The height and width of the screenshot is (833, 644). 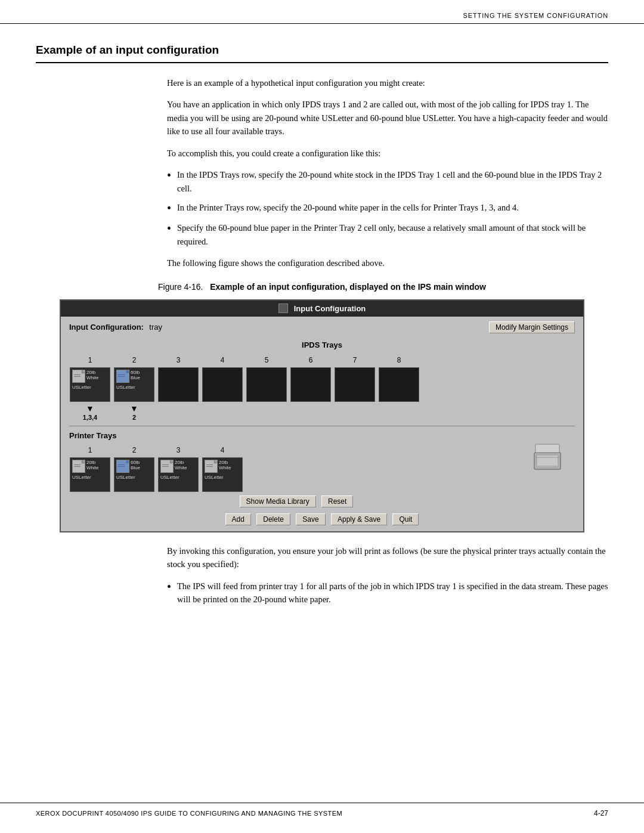 I want to click on context-para: You have an application in which only IP…, so click(x=388, y=118).